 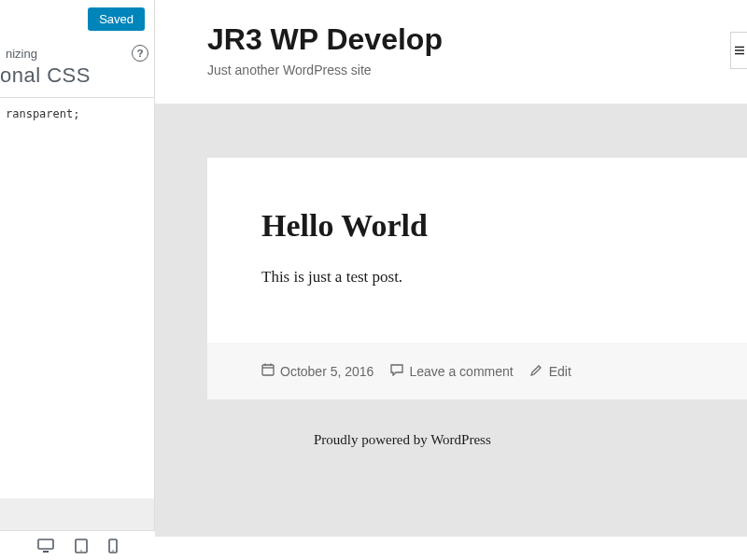 I want to click on section-title: onal CSS, so click(x=45, y=76).